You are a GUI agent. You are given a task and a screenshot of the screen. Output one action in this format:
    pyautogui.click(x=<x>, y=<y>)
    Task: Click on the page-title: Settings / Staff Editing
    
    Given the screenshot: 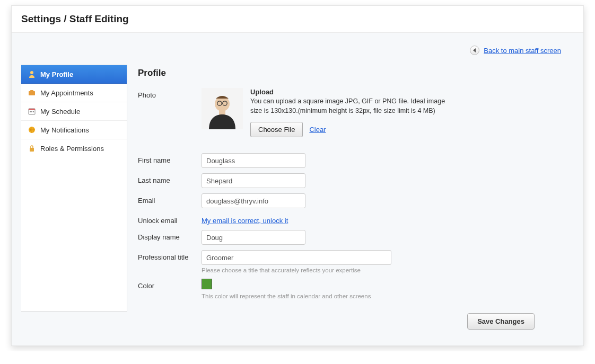 What is the action you would take?
    pyautogui.click(x=298, y=19)
    